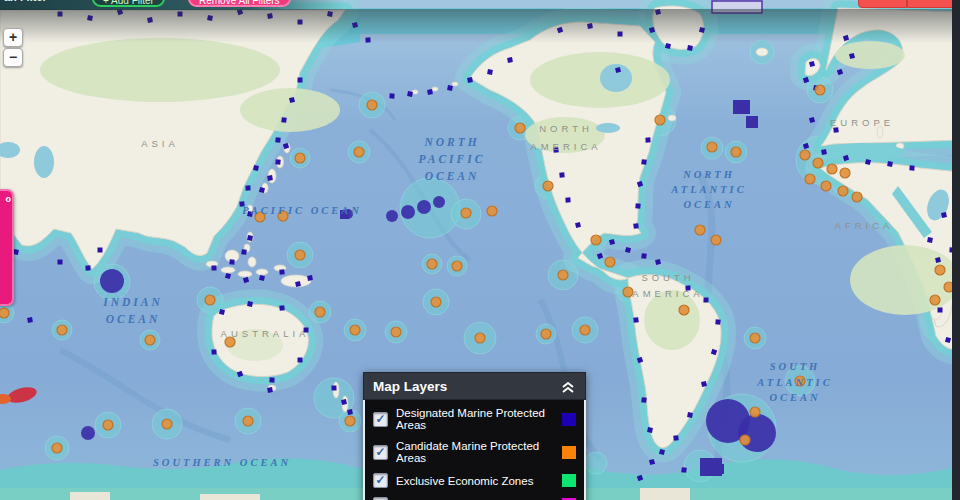 This screenshot has width=960, height=500. What do you see at coordinates (737, 7) in the screenshot?
I see `designated-mpa-boundary` at bounding box center [737, 7].